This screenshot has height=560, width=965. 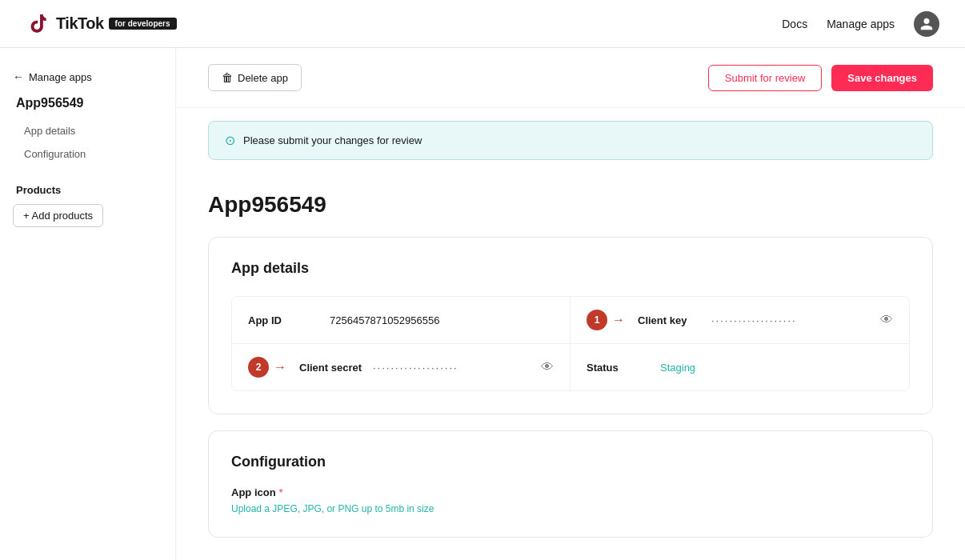 I want to click on docs-link: Docs, so click(x=795, y=24).